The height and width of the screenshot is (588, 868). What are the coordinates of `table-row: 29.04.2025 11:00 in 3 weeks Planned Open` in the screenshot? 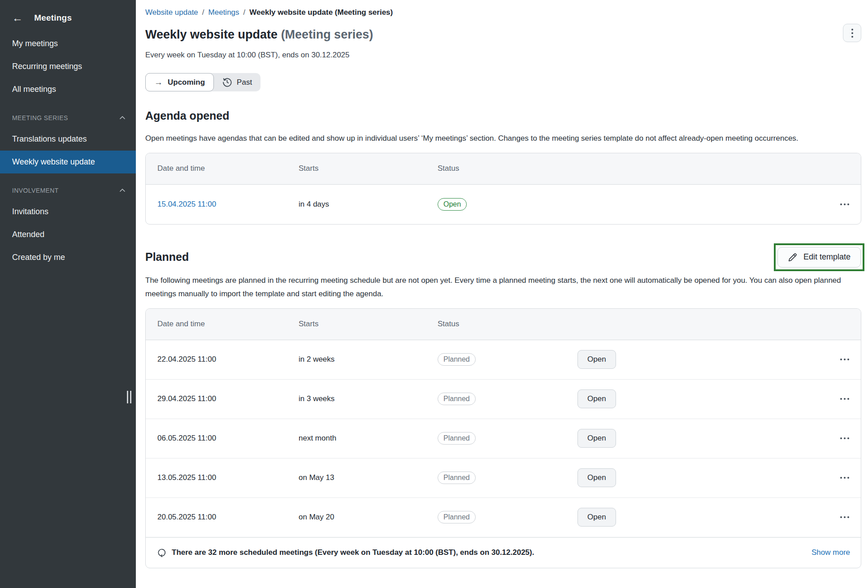 It's located at (503, 399).